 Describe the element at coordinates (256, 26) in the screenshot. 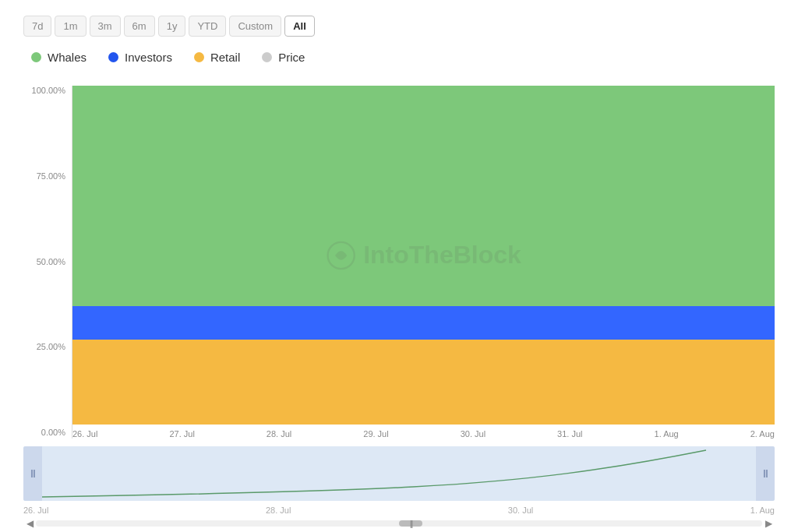

I see `time-btn-custom: Custom` at that location.